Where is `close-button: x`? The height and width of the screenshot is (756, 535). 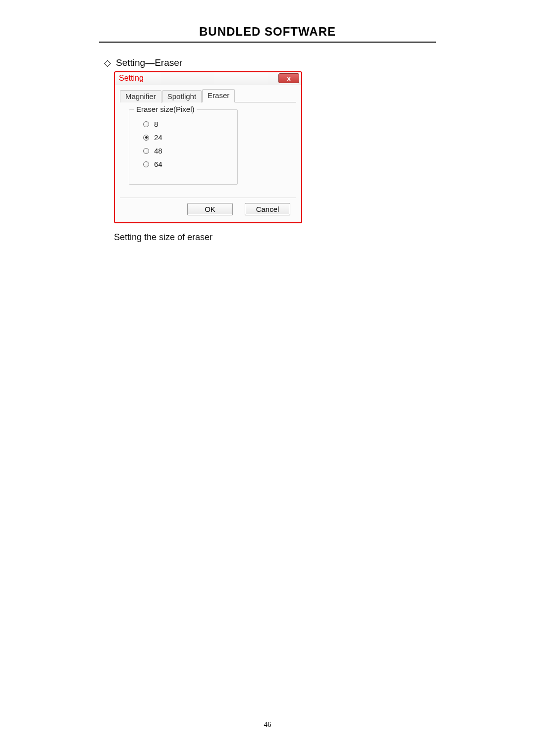
close-button: x is located at coordinates (289, 78).